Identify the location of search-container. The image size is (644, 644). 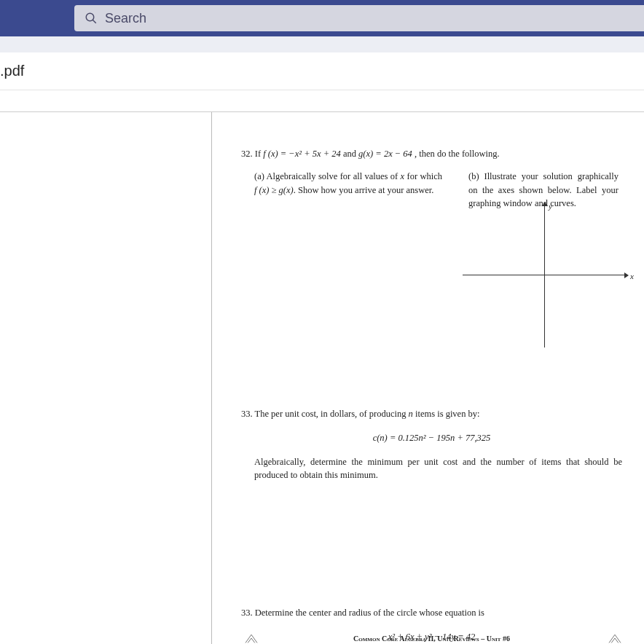
(359, 18).